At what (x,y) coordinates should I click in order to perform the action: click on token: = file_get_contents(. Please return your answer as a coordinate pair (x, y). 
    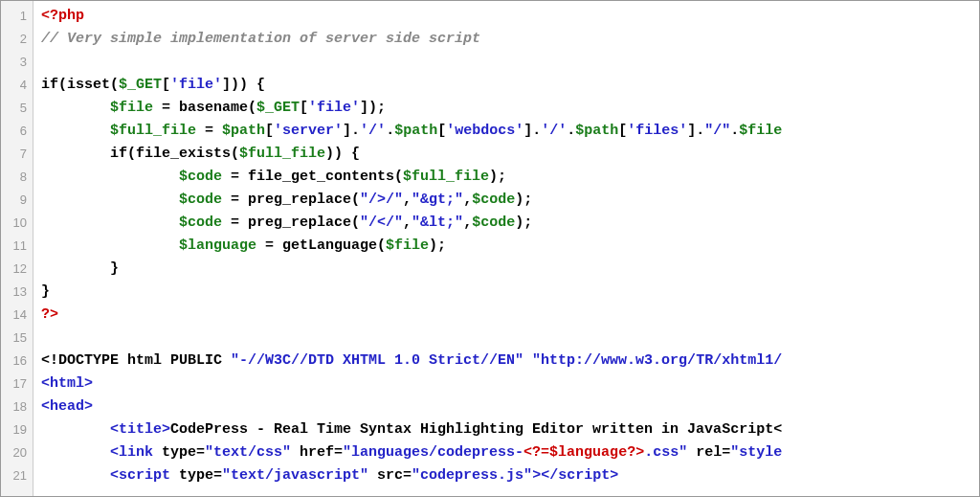
    Looking at the image, I should click on (312, 176).